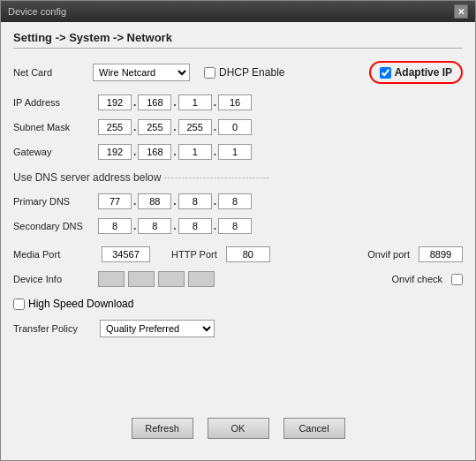 The image size is (476, 461). What do you see at coordinates (175, 201) in the screenshot?
I see `primary-dns-group: . . .` at bounding box center [175, 201].